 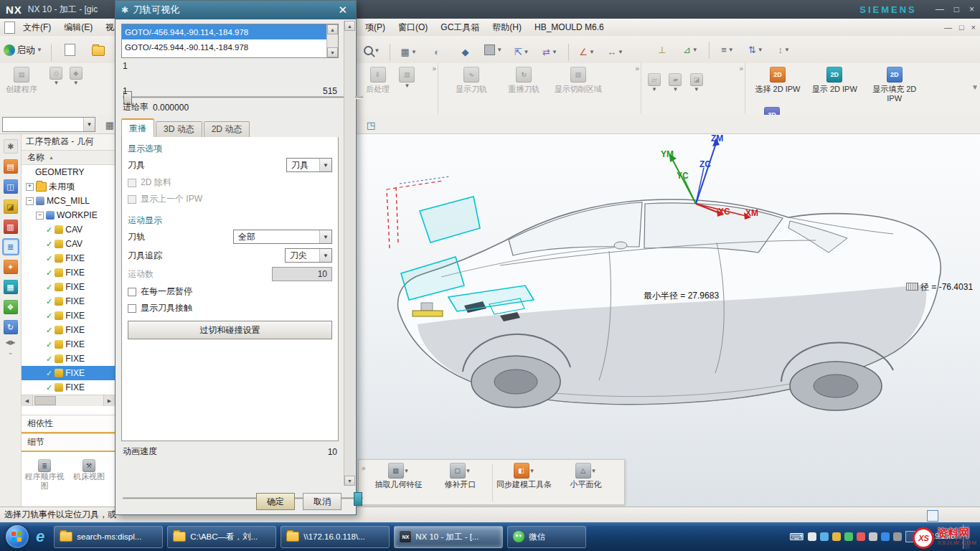 What do you see at coordinates (68, 373) in the screenshot?
I see `tree-row-selected: ✓FIXE` at bounding box center [68, 373].